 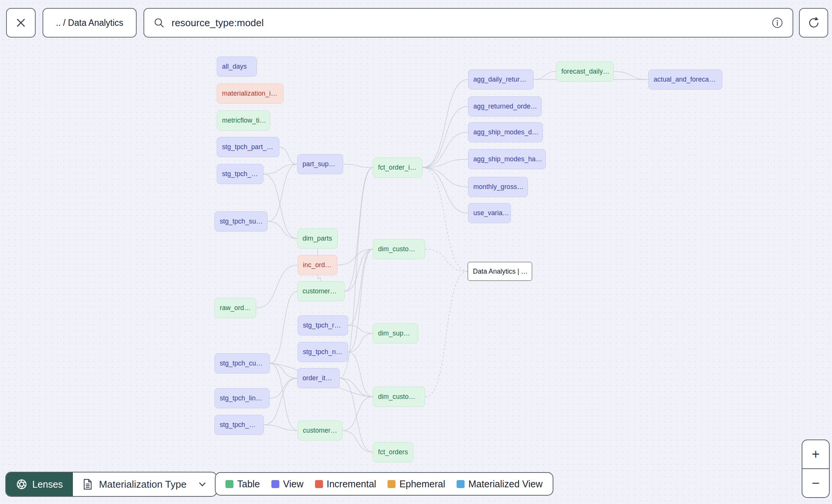 What do you see at coordinates (422, 484) in the screenshot?
I see `legend-label: Ephemeral` at bounding box center [422, 484].